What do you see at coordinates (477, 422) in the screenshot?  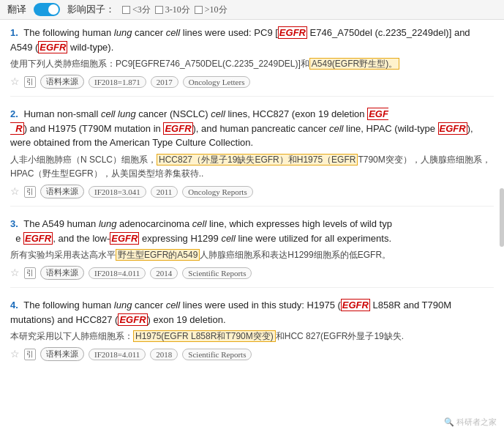 I see `watermark-text: 科研者之家` at bounding box center [477, 422].